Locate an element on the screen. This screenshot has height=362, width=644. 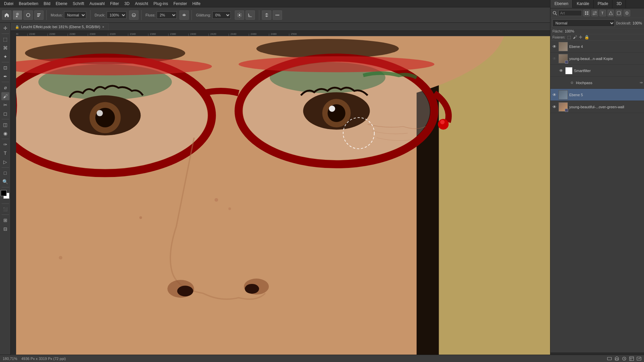
hochpass-filter-icon: ⊙ is located at coordinates (572, 83).